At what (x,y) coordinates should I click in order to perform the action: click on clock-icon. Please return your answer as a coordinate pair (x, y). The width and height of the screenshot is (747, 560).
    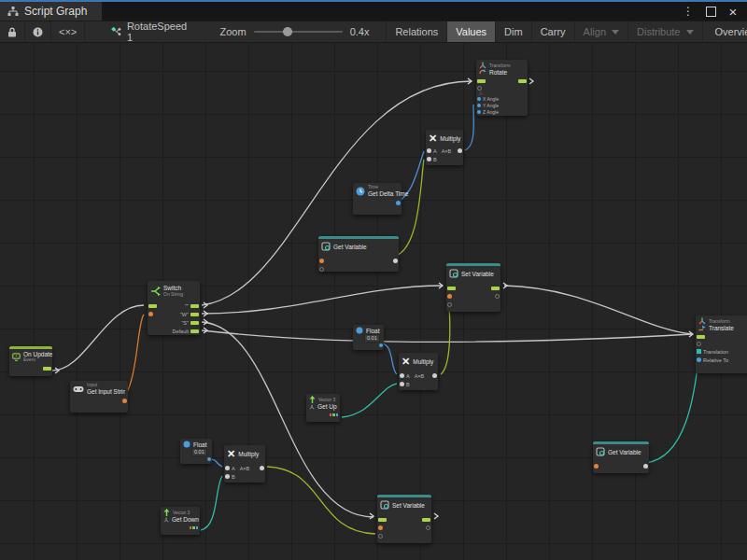
    Looking at the image, I should click on (360, 191).